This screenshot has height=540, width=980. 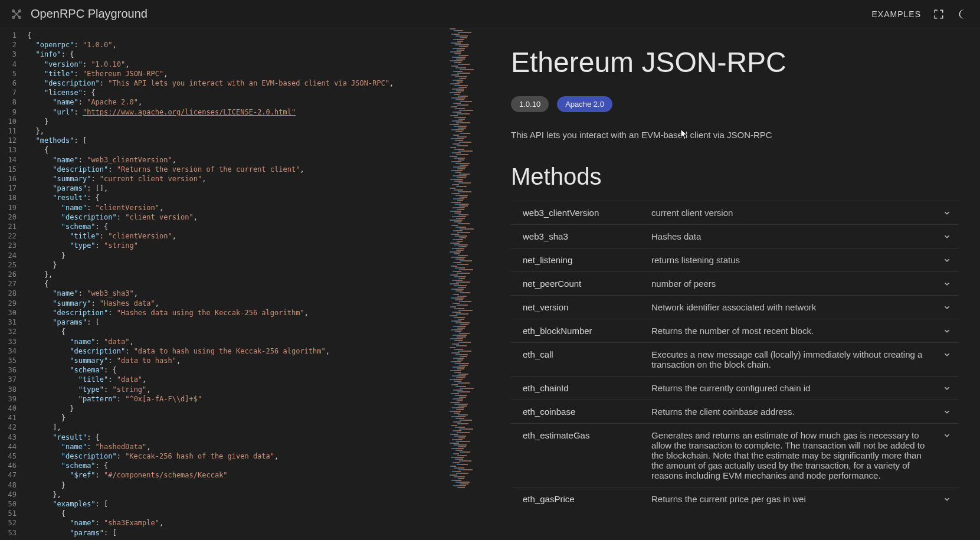 What do you see at coordinates (12, 284) in the screenshot?
I see `line-gutter: 1234567891011121314151617181920212223242…` at bounding box center [12, 284].